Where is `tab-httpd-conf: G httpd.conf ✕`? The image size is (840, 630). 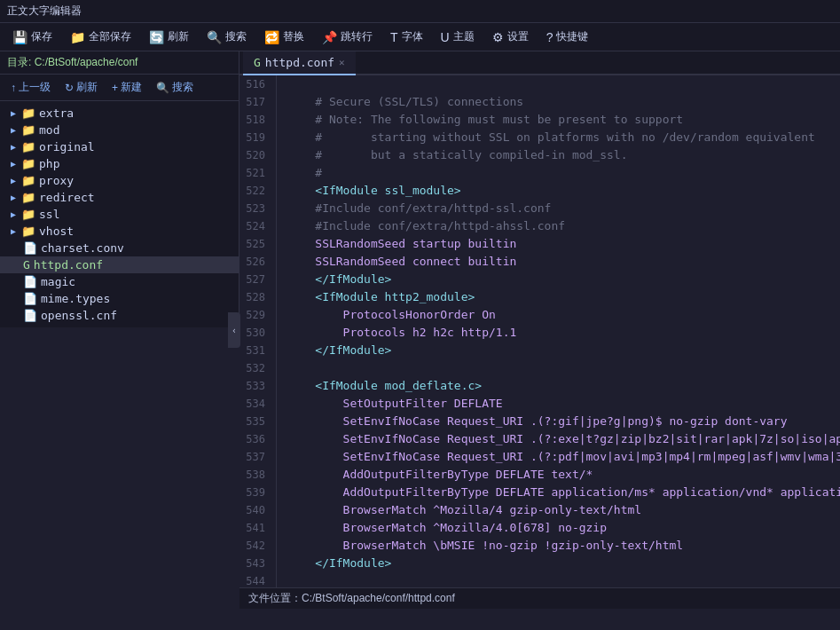
tab-httpd-conf: G httpd.conf ✕ is located at coordinates (300, 64).